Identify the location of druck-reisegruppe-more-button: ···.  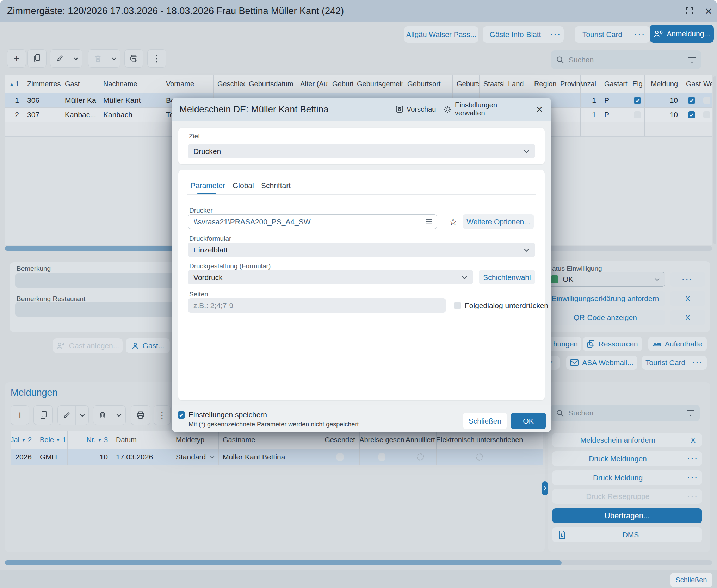
(693, 496).